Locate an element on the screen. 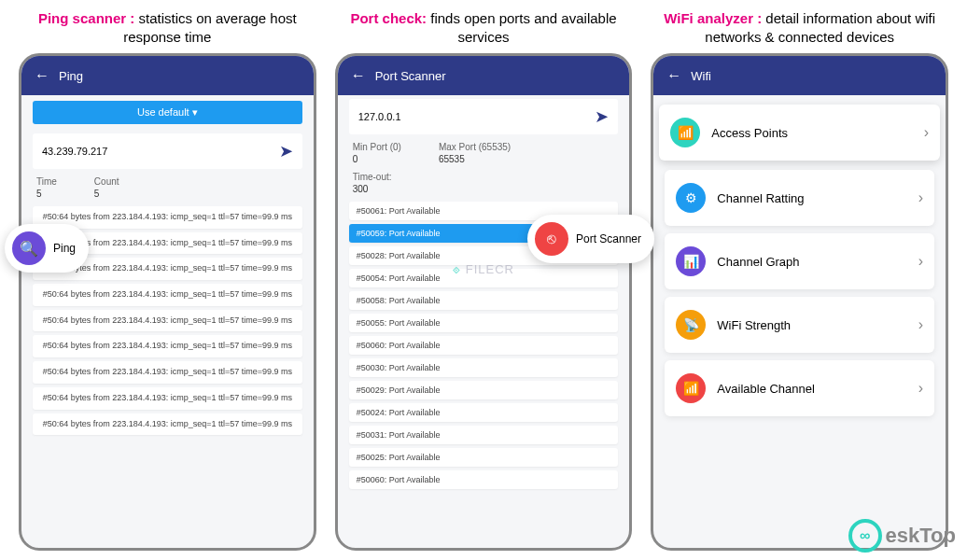 Image resolution: width=967 pixels, height=560 pixels. wifi-item-label: Channel Ratting is located at coordinates (760, 198).